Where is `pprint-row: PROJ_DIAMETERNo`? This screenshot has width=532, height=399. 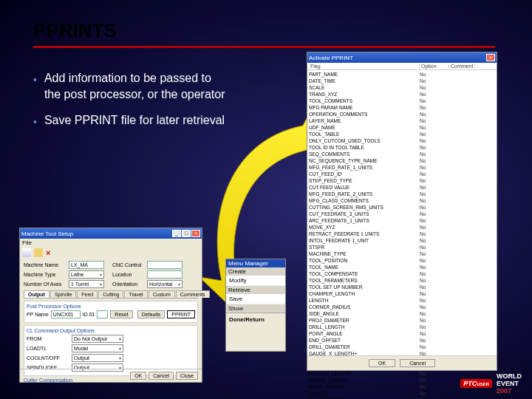 pprint-row: PROJ_DIAMETERNo is located at coordinates (402, 321).